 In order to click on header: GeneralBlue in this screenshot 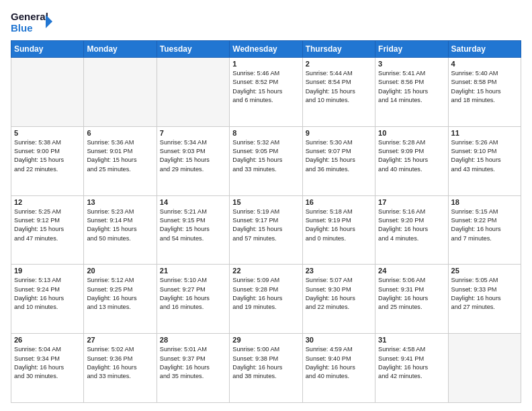, I will do `click(266, 21)`.